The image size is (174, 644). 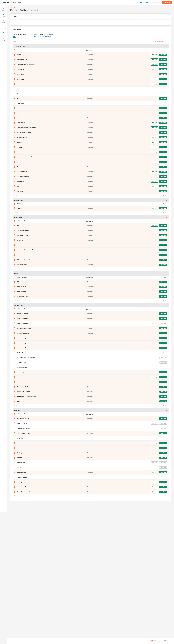 I want to click on permissions-header: Permissions ⌃, so click(x=91, y=30).